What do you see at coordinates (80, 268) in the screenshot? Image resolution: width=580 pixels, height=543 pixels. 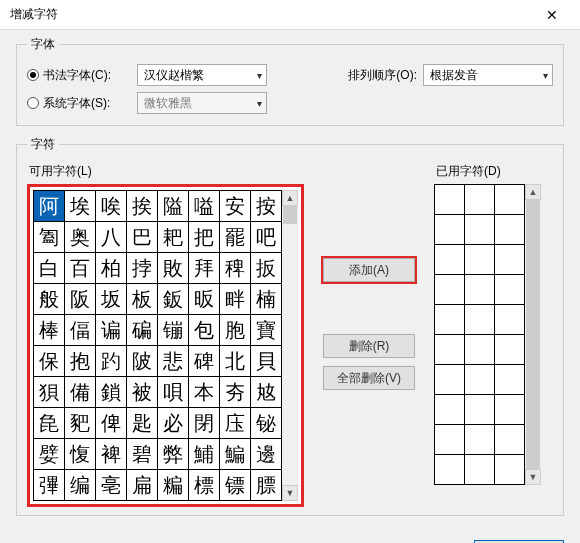 I see `char-cell: 百` at bounding box center [80, 268].